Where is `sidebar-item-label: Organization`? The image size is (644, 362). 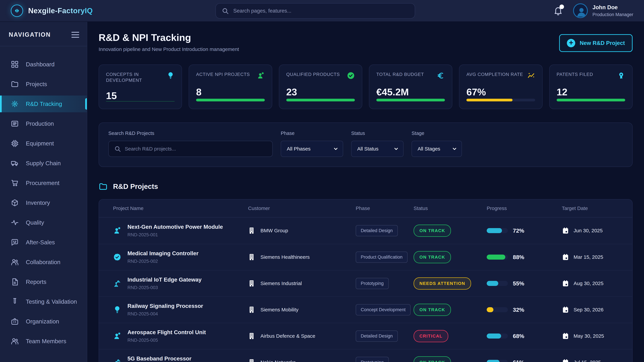
sidebar-item-label: Organization is located at coordinates (42, 321).